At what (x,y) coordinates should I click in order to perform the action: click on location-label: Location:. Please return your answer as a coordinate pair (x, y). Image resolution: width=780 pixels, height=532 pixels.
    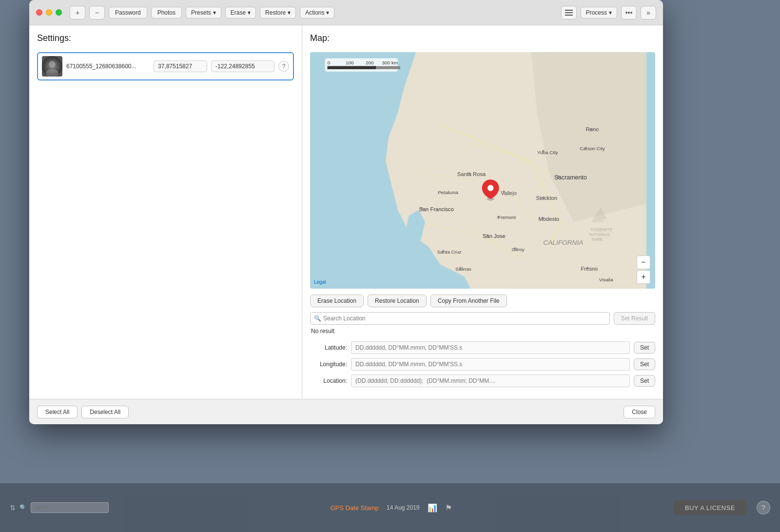
    Looking at the image, I should click on (329, 381).